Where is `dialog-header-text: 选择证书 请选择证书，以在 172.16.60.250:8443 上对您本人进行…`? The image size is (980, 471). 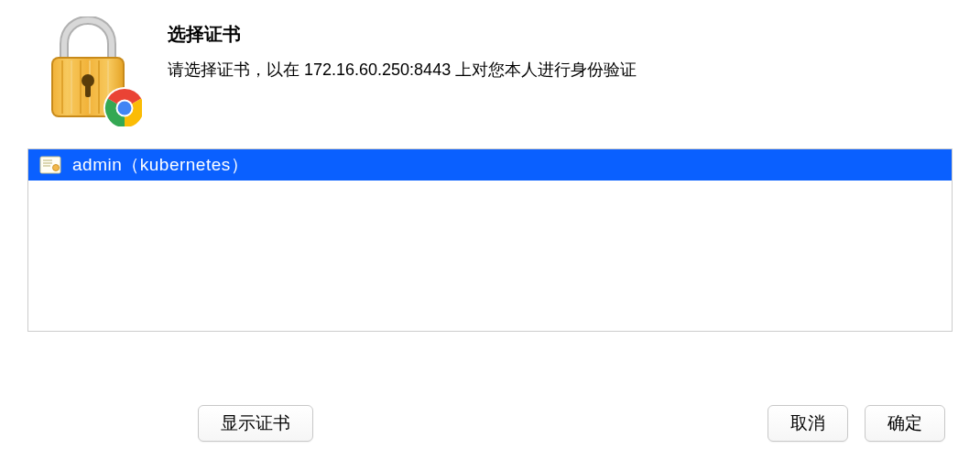
dialog-header-text: 选择证书 请选择证书，以在 172.16.60.250:8443 上对您本人进行… is located at coordinates (561, 49).